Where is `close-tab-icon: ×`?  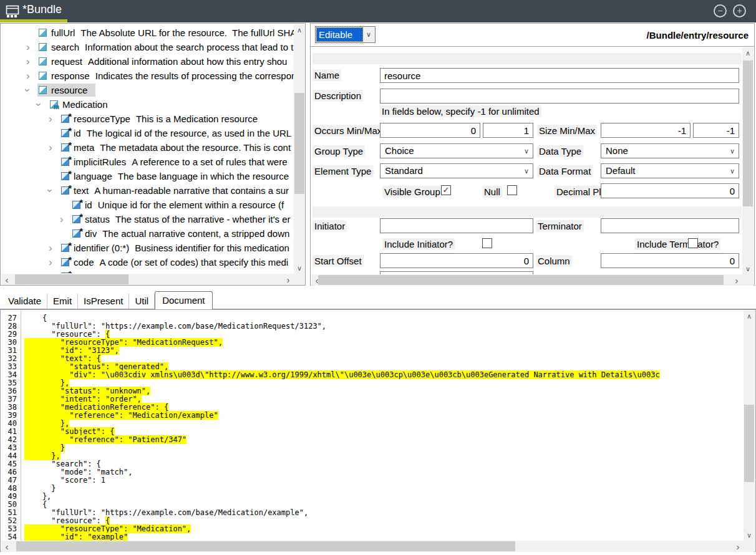
close-tab-icon: × is located at coordinates (59, 10).